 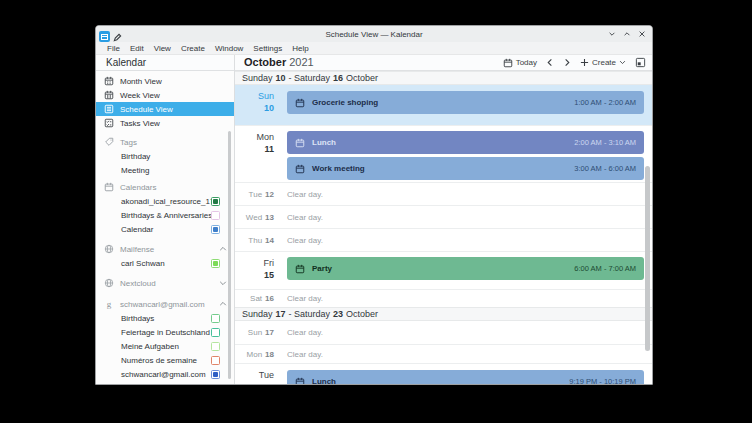 What do you see at coordinates (466, 102) in the screenshot?
I see `event-grocerie-shoping: Grocerie shoping 1:00 AM - 2:00 AM` at bounding box center [466, 102].